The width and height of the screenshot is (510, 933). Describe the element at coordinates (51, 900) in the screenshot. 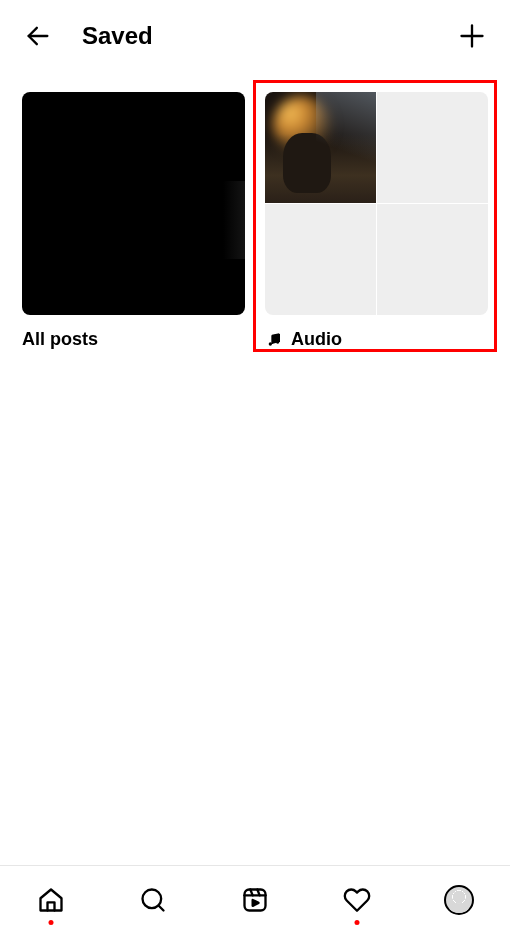

I see `home-icon` at that location.